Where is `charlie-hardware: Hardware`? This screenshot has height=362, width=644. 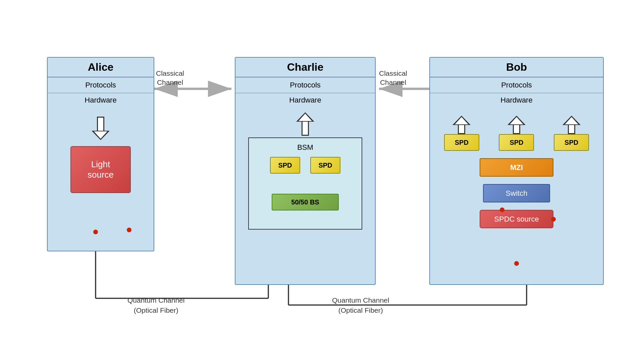 charlie-hardware: Hardware is located at coordinates (305, 100).